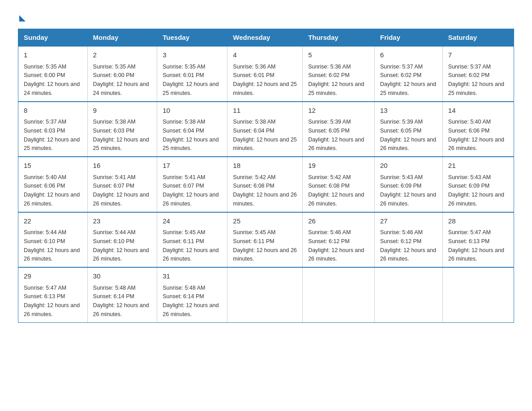 This screenshot has height=411, width=532. I want to click on day-info: Sunrise: 5:35 AMSunset: 6:01 PMDaylight:…, so click(191, 80).